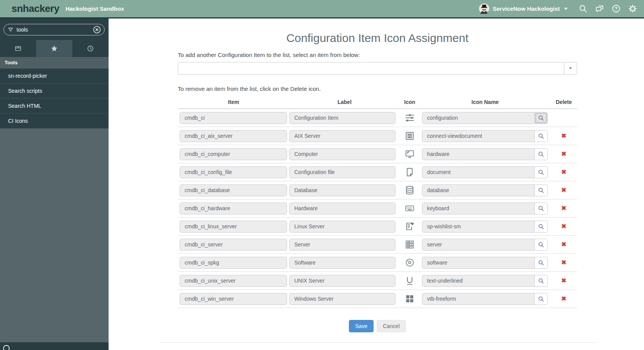  I want to click on sidebar-item-sn-record-picker: sn-record-picker, so click(54, 76).